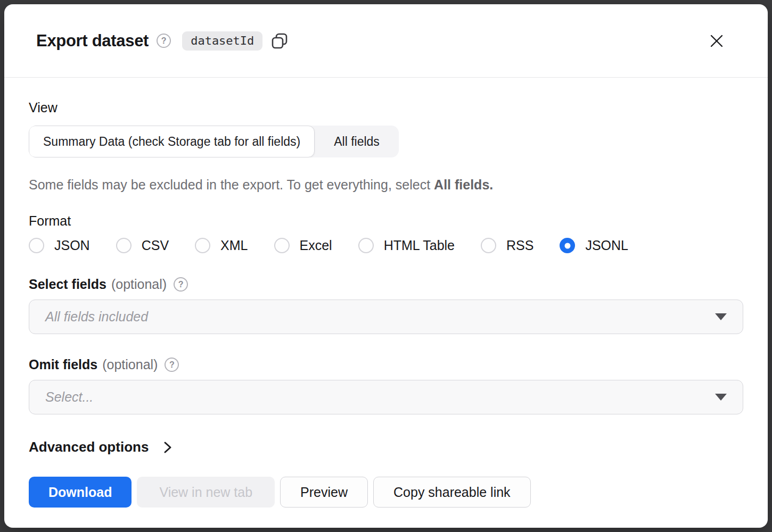 The width and height of the screenshot is (772, 532). I want to click on modal-title: Export dataset, so click(93, 41).